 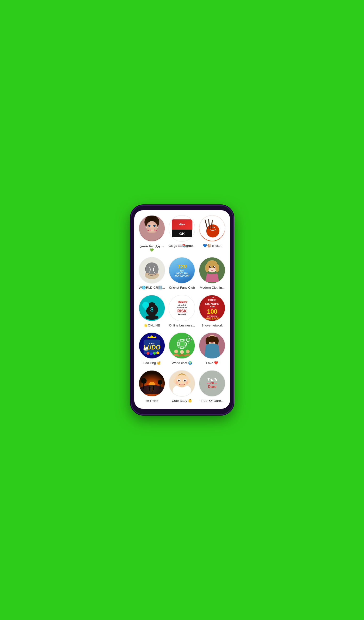 What do you see at coordinates (212, 387) in the screenshot?
I see `group-item-truth-dare: Truth — OR — Dare Truth Or Dare...` at bounding box center [212, 387].